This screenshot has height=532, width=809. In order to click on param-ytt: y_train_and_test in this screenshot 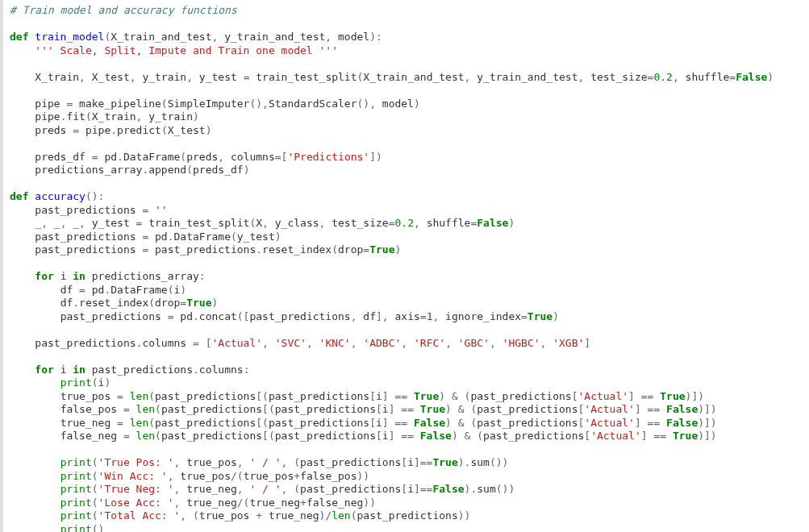, I will do `click(274, 37)`.